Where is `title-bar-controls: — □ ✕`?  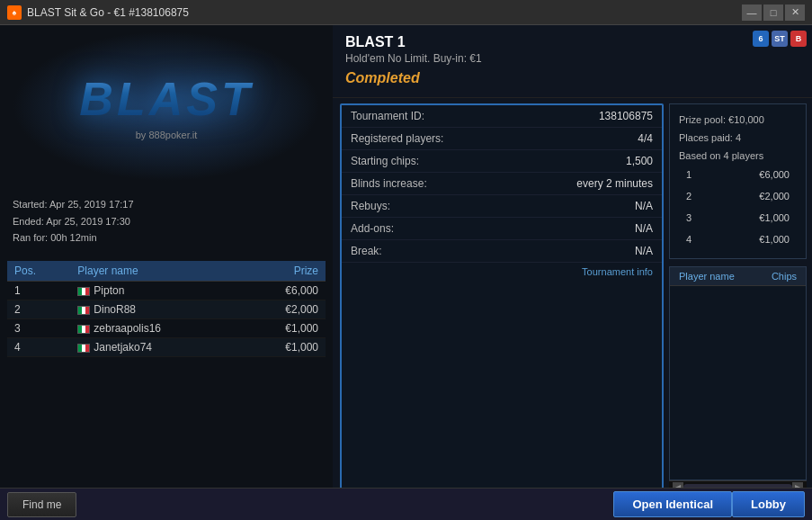 title-bar-controls: — □ ✕ is located at coordinates (773, 13).